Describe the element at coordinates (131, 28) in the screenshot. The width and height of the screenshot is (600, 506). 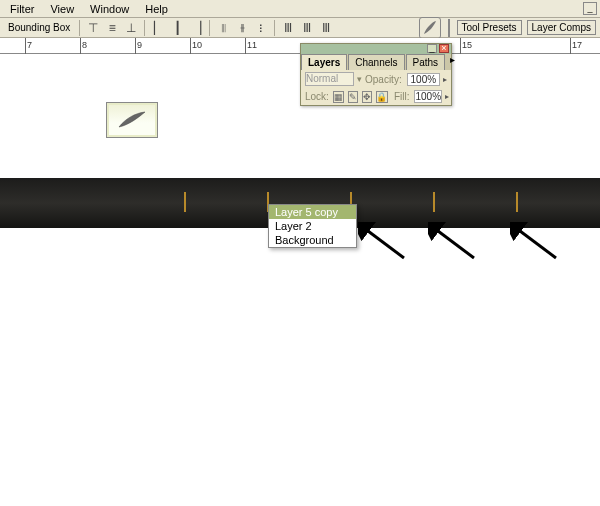
I see `align-bottom-icon: ⊥` at that location.